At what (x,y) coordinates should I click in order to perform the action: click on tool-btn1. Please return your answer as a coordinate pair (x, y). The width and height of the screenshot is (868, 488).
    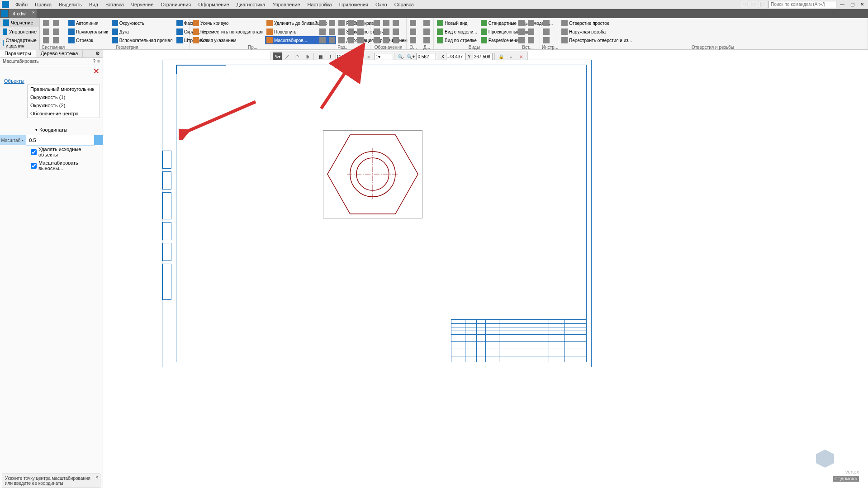
    Looking at the image, I should click on (546, 23).